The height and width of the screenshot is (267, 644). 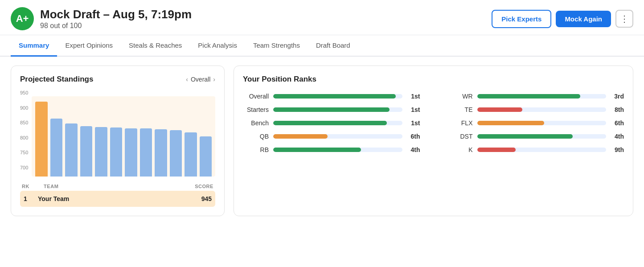 What do you see at coordinates (536, 123) in the screenshot?
I see `position-ranks-right: WR 3rd TE 8th FLX` at bounding box center [536, 123].